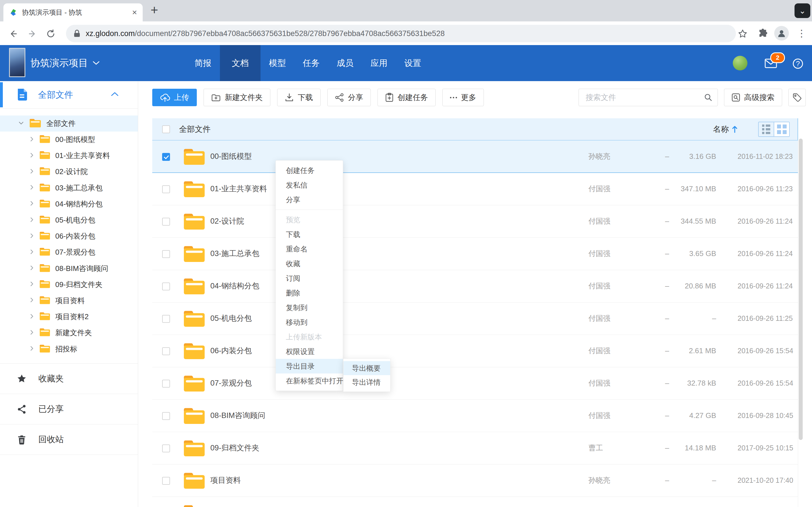 The image size is (812, 507). Describe the element at coordinates (231, 156) in the screenshot. I see `file-name: 00-图纸模型` at that location.